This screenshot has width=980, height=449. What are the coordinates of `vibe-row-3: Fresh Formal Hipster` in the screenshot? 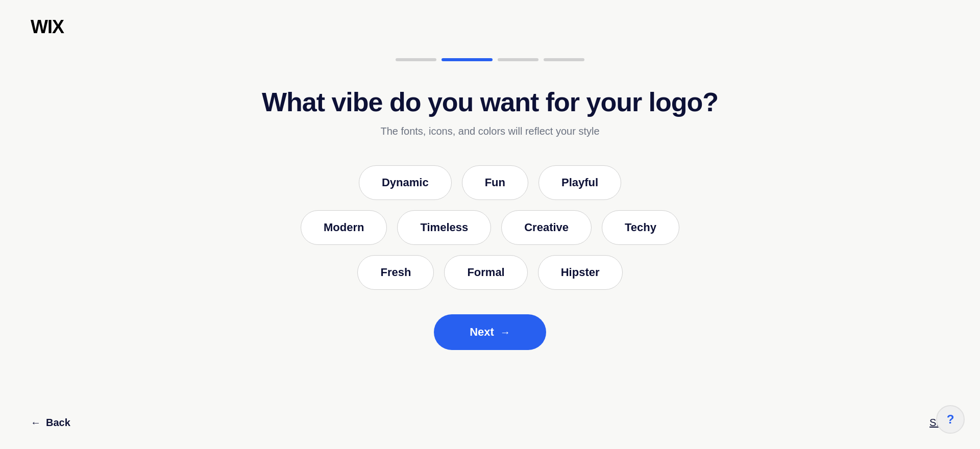 It's located at (490, 272).